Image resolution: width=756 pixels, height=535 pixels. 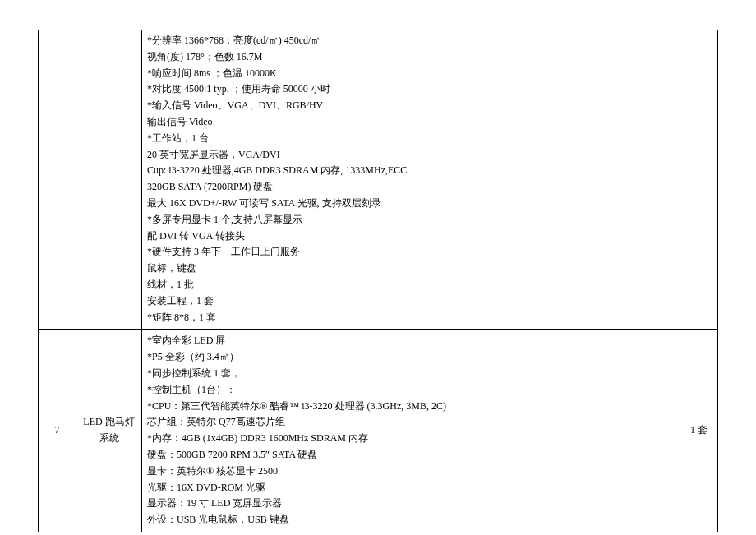 What do you see at coordinates (699, 431) in the screenshot?
I see `cell-qty: 1 套` at bounding box center [699, 431].